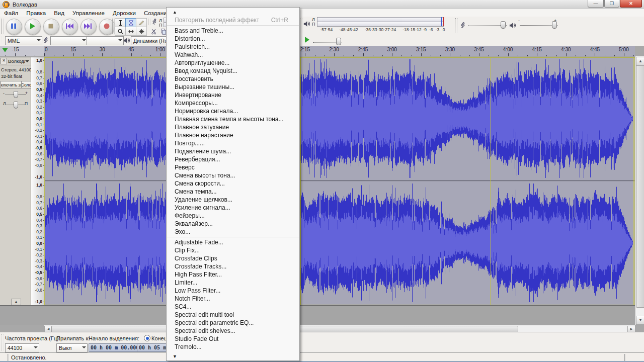  What do you see at coordinates (89, 27) in the screenshot?
I see `forward-button` at bounding box center [89, 27].